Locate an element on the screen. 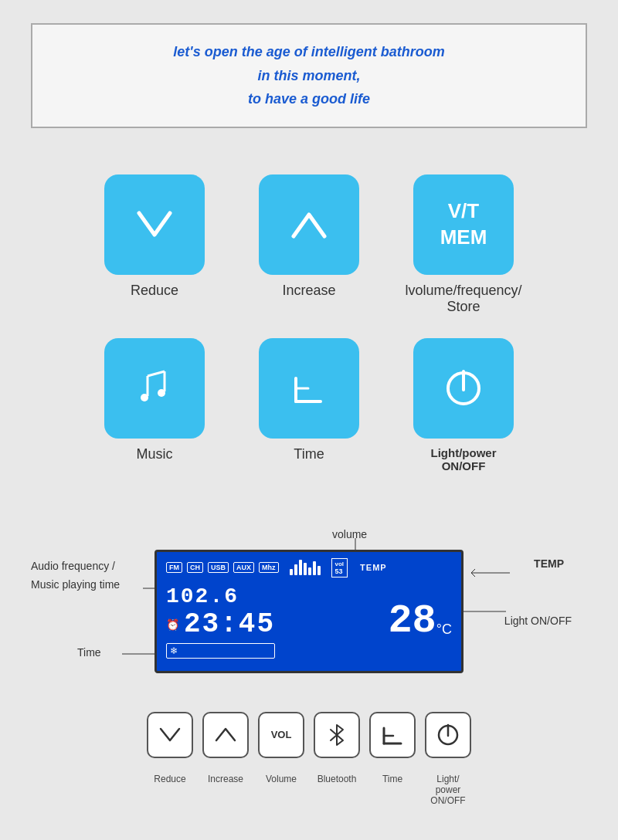 The image size is (618, 840). bottom-power-label: Light/ power ON/OFF is located at coordinates (448, 790).